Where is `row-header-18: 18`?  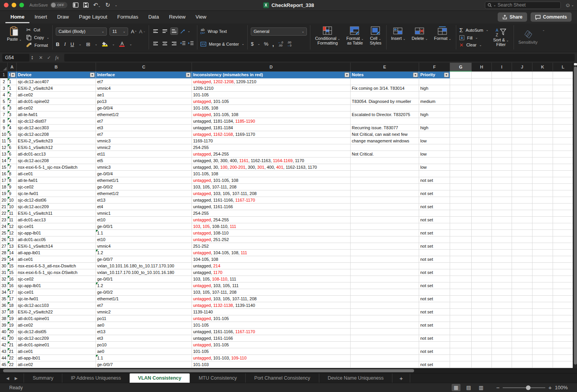 row-header-18: 18 is located at coordinates (4, 187).